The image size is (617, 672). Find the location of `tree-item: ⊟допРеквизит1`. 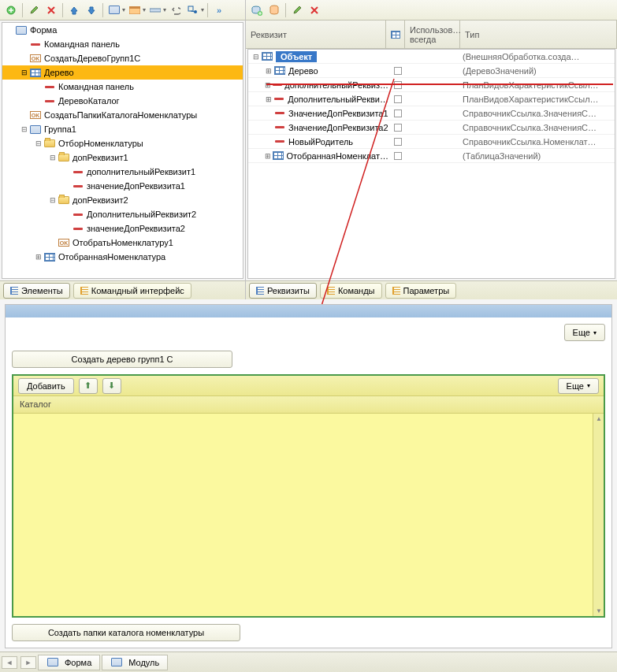

tree-item: ⊟допРеквизит1 is located at coordinates (123, 158).